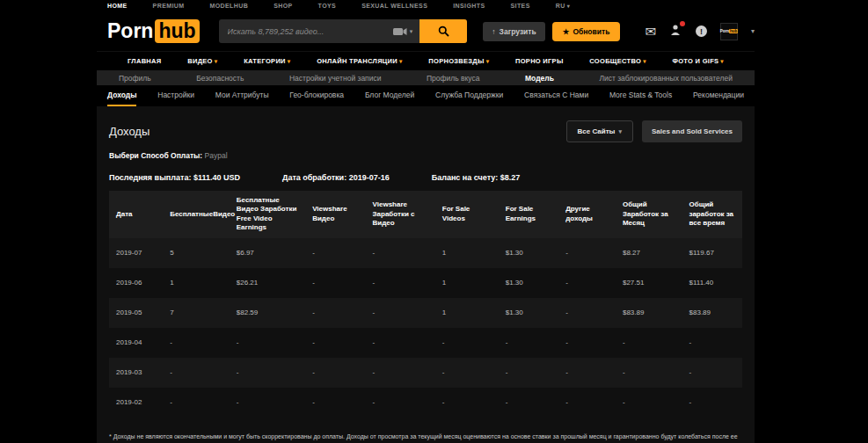  What do you see at coordinates (426, 156) in the screenshot?
I see `payment-method-line: Выбери Способ Оплаты: Paypal` at bounding box center [426, 156].